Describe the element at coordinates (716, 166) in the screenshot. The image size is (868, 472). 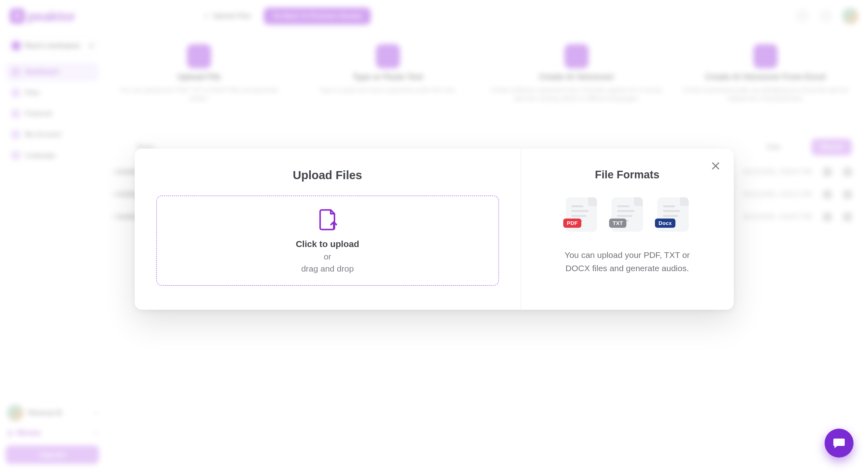
I see `close-button` at that location.